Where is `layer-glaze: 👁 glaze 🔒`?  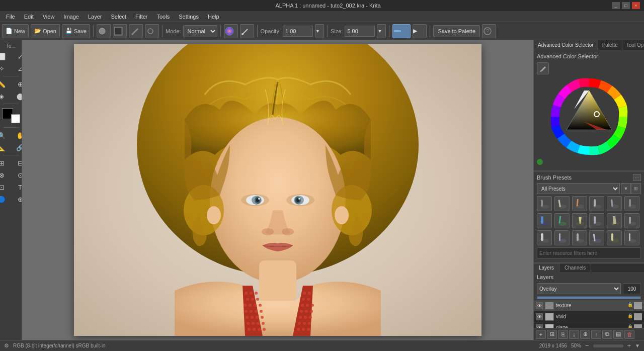 layer-glaze: 👁 glaze 🔒 is located at coordinates (589, 325).